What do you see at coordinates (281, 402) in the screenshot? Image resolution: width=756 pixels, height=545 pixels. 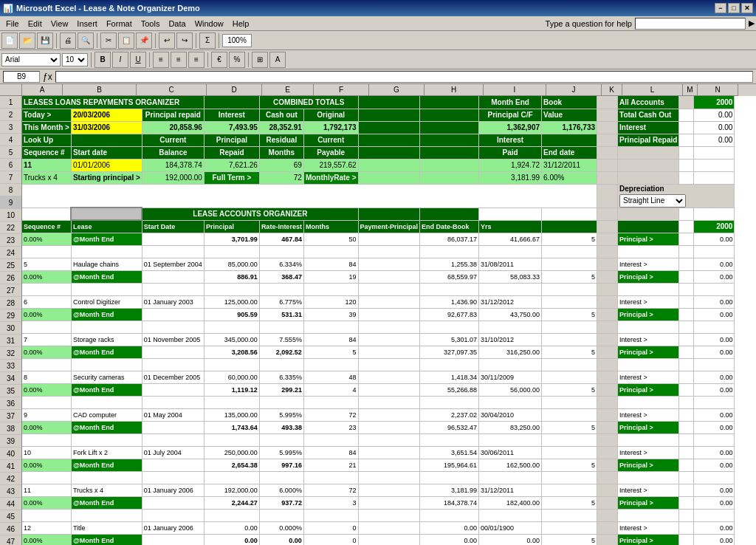 I see `cell-e35` at bounding box center [281, 402].